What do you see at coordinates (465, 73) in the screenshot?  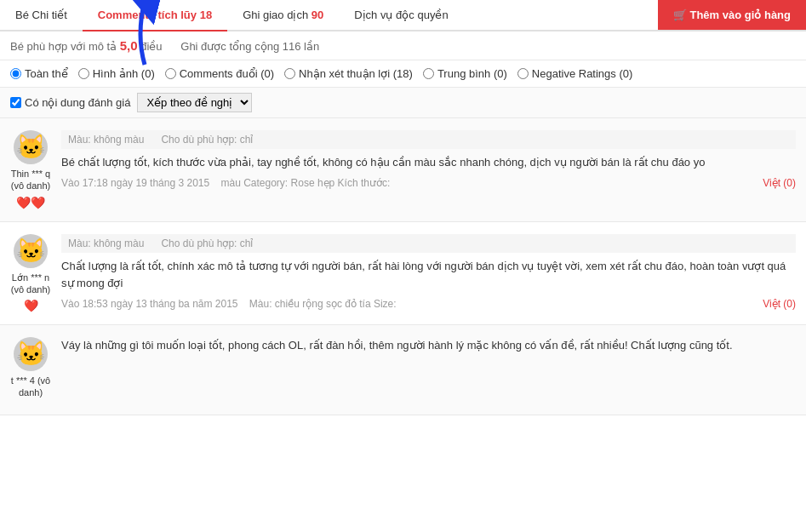 I see `filter-trung-binh: Trung bình (0)` at bounding box center [465, 73].